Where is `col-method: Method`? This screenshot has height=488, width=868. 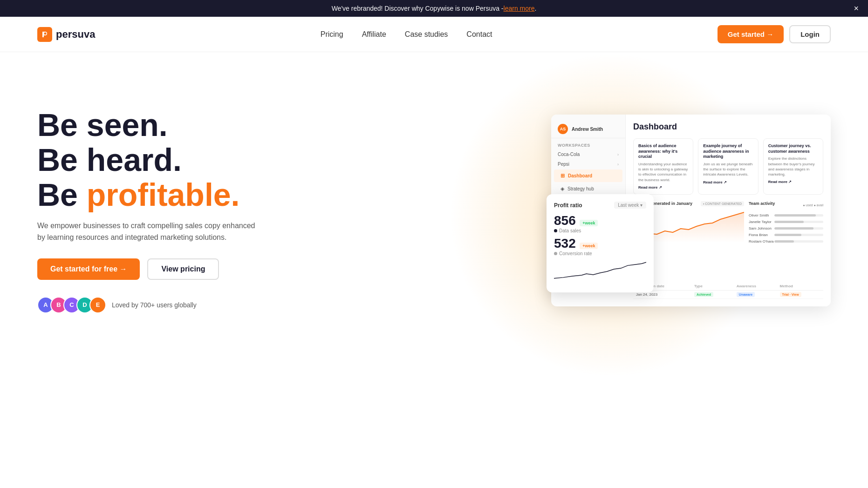
col-method: Method is located at coordinates (800, 286).